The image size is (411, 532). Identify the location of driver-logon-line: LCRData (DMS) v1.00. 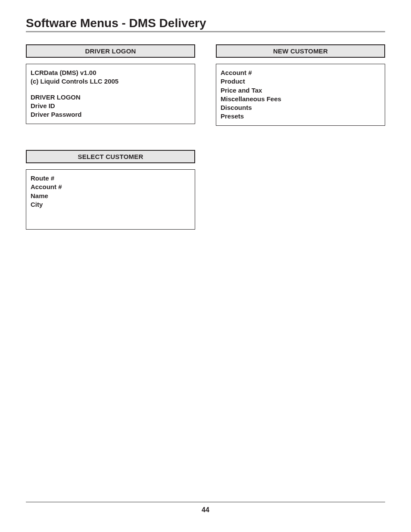
(110, 73).